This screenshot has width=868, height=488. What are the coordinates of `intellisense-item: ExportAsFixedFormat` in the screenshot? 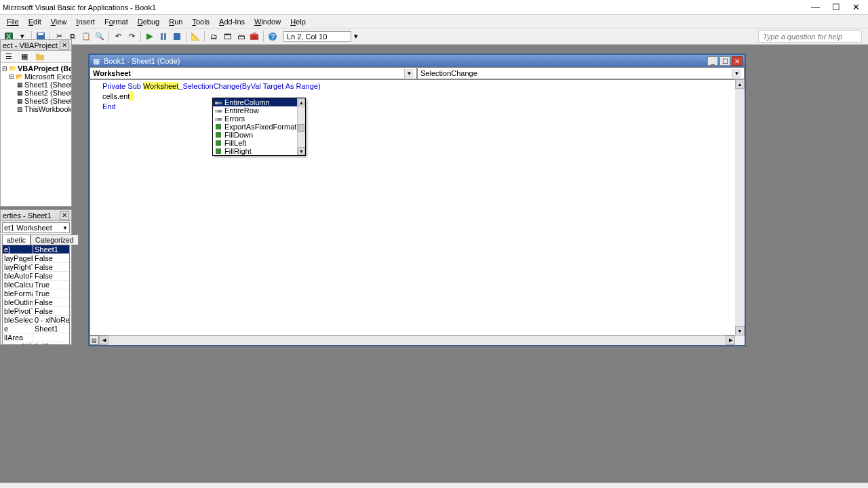 It's located at (259, 127).